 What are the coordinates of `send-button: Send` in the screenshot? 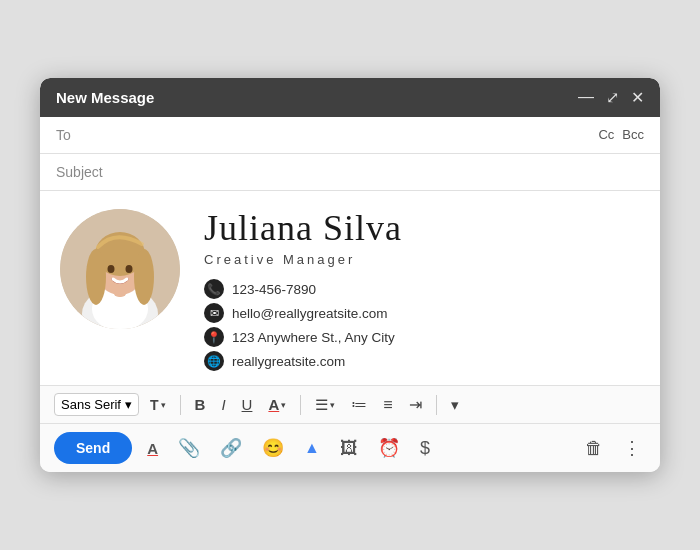 It's located at (93, 448).